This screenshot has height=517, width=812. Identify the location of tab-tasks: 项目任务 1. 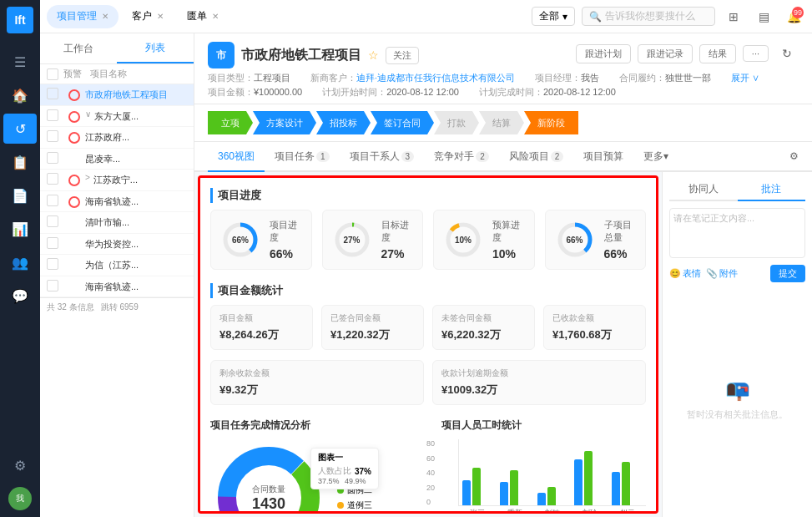
(302, 157).